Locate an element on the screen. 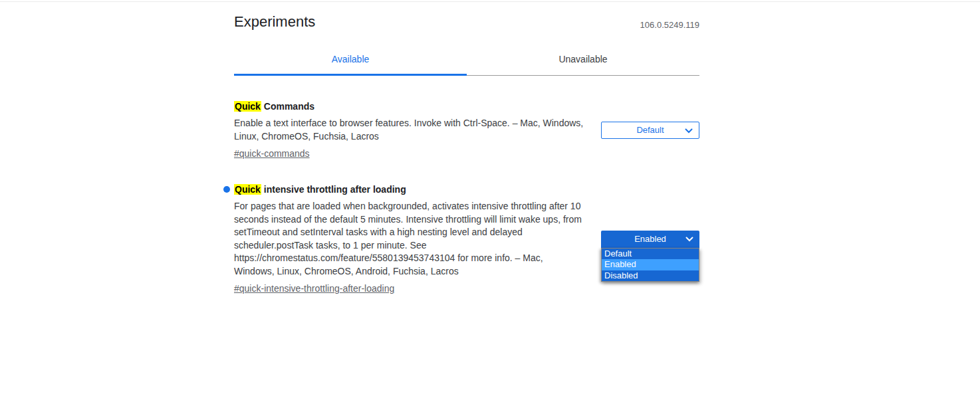 This screenshot has width=980, height=414. experiment-control: Enabled Default Enabled Disabled is located at coordinates (650, 239).